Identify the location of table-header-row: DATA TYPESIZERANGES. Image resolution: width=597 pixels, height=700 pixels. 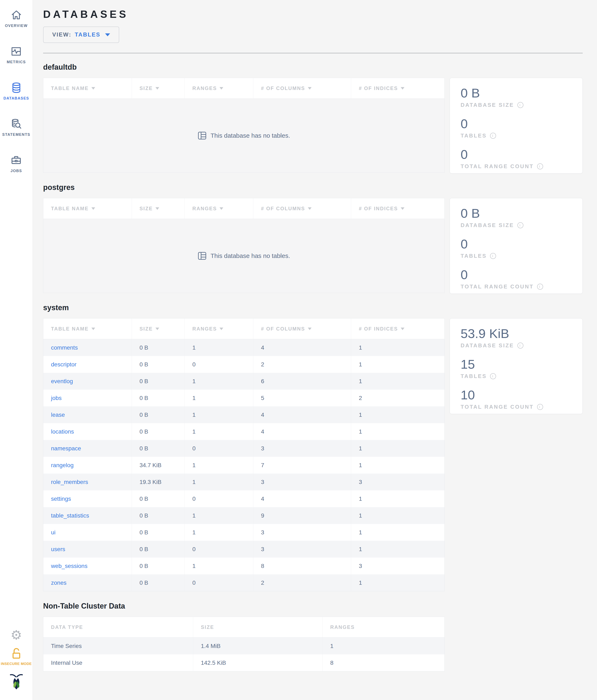
(244, 627).